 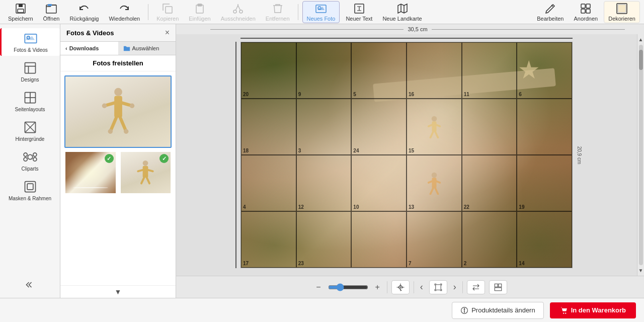 What do you see at coordinates (593, 310) in the screenshot?
I see `add-to-cart-button: In den Warenkorb` at bounding box center [593, 310].